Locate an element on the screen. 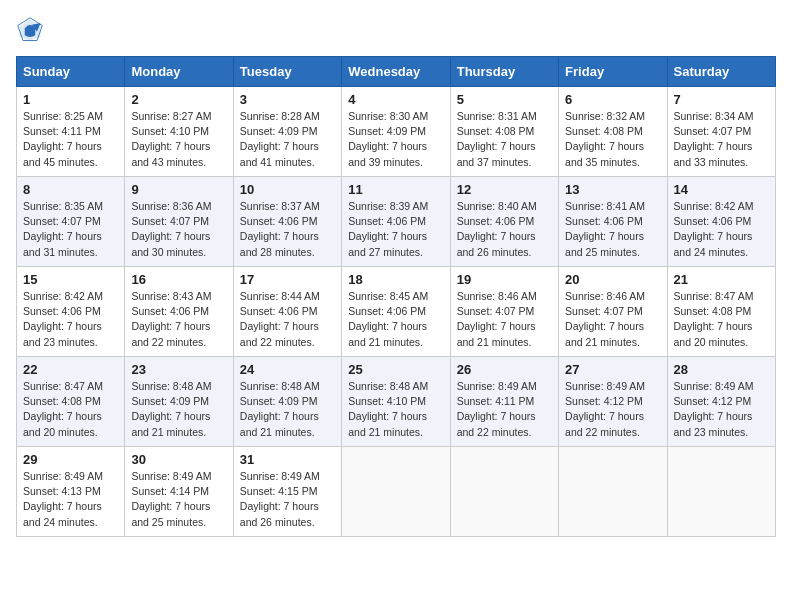 The height and width of the screenshot is (612, 792). calendar-cell: 5Sunrise: 8:31 AM Sunset: 4:08 PM Daylig… is located at coordinates (504, 132).